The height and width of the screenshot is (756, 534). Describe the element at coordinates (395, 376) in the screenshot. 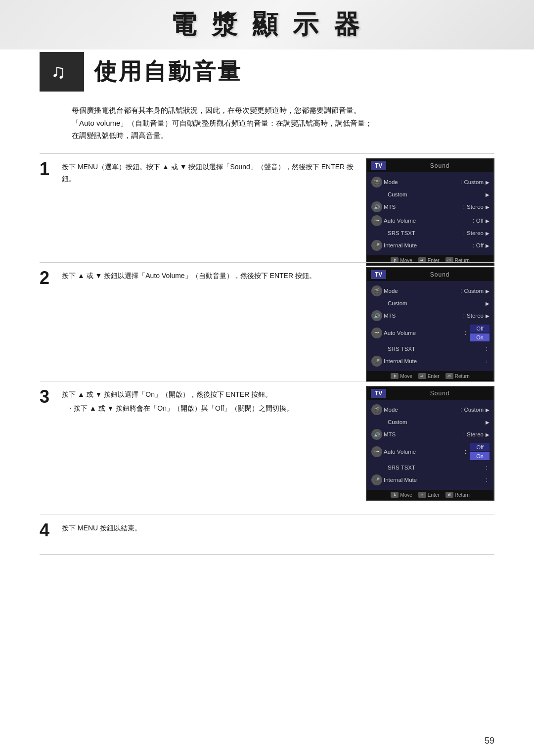

I see `move-icon-2: ⇕` at that location.